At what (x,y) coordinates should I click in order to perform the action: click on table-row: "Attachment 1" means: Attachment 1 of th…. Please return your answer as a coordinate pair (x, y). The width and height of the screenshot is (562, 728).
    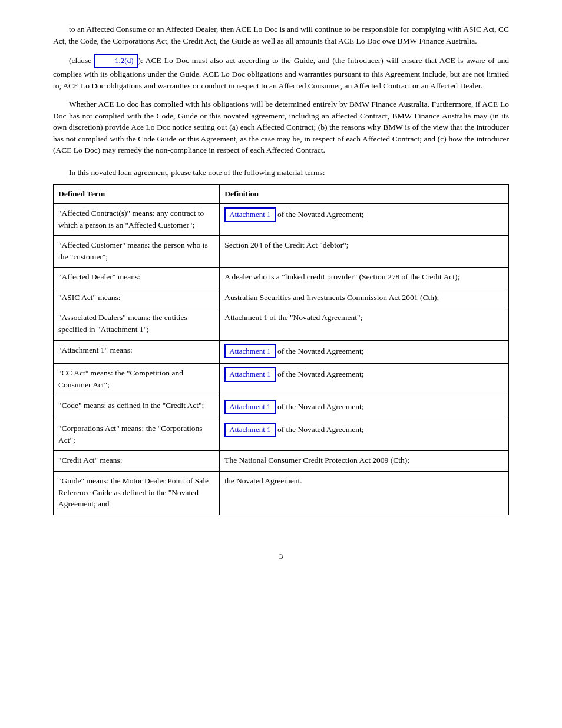
    Looking at the image, I should click on (282, 352).